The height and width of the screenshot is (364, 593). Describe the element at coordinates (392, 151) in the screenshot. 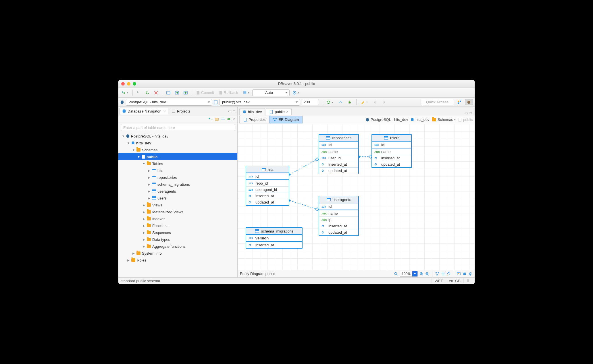

I see `entity-users: users 123id ABCname ⏱inserted_at ⏱update…` at that location.